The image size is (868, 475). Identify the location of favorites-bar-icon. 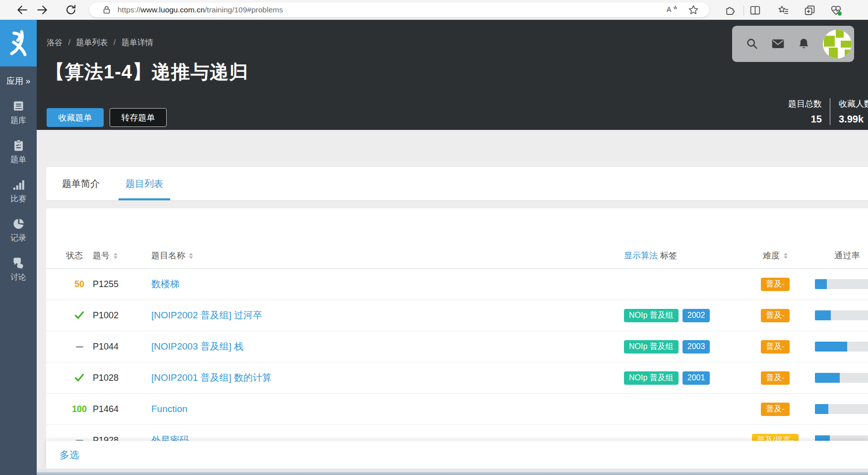
(784, 10).